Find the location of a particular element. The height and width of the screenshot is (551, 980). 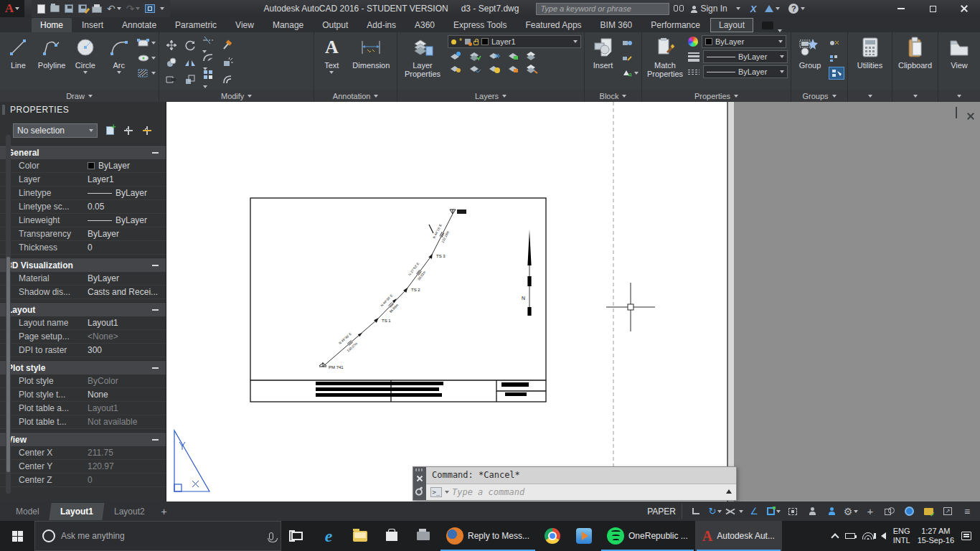

clipboard-button: Clipboard is located at coordinates (915, 52).